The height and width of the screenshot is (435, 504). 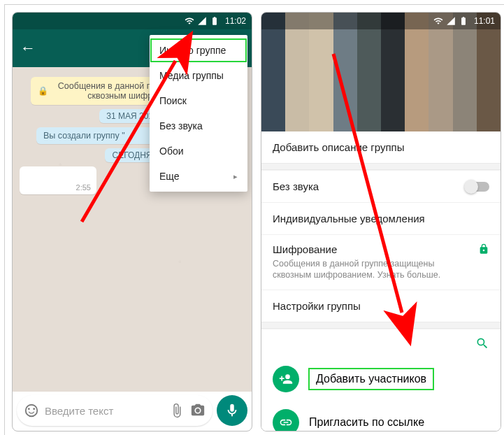 What do you see at coordinates (482, 347) in the screenshot?
I see `search-icon` at bounding box center [482, 347].